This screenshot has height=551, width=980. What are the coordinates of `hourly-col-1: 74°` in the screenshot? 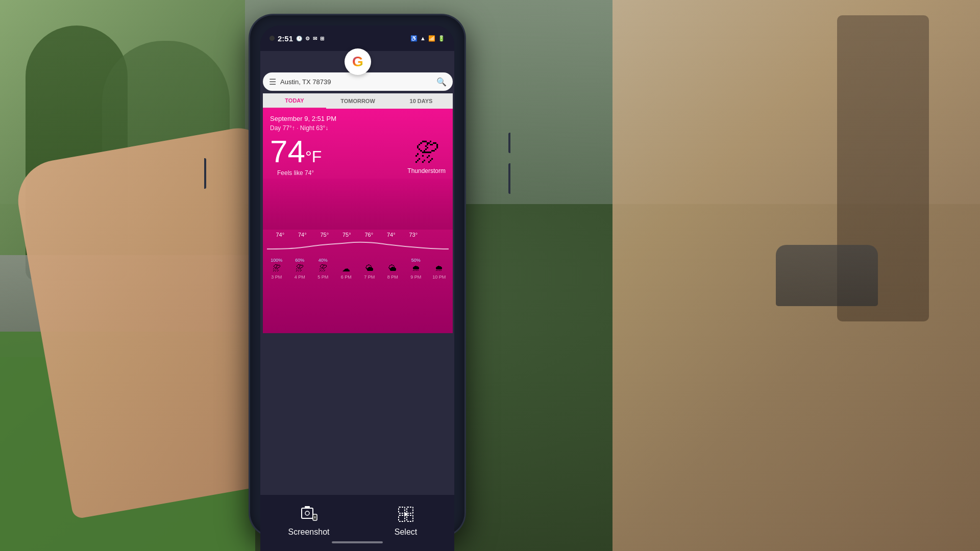 It's located at (302, 235).